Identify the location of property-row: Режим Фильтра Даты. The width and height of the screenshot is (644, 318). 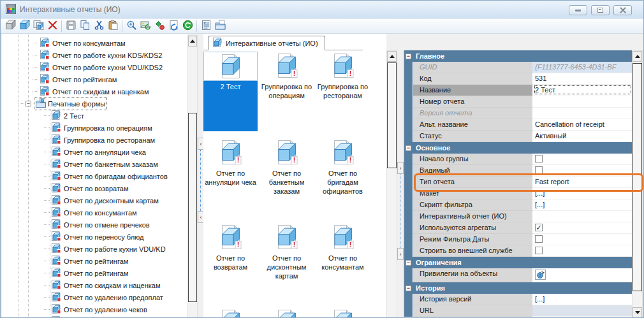
(518, 240).